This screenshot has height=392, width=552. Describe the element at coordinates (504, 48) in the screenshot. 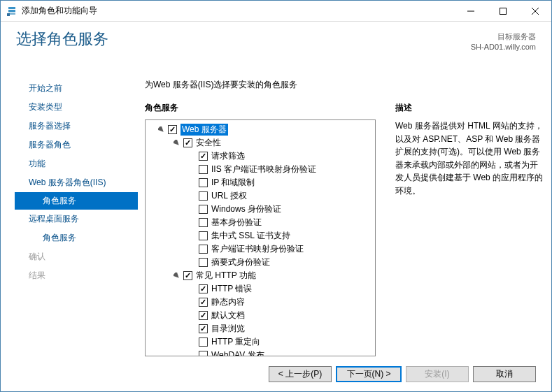

I see `target-server: SH-AD01.willy.com` at that location.